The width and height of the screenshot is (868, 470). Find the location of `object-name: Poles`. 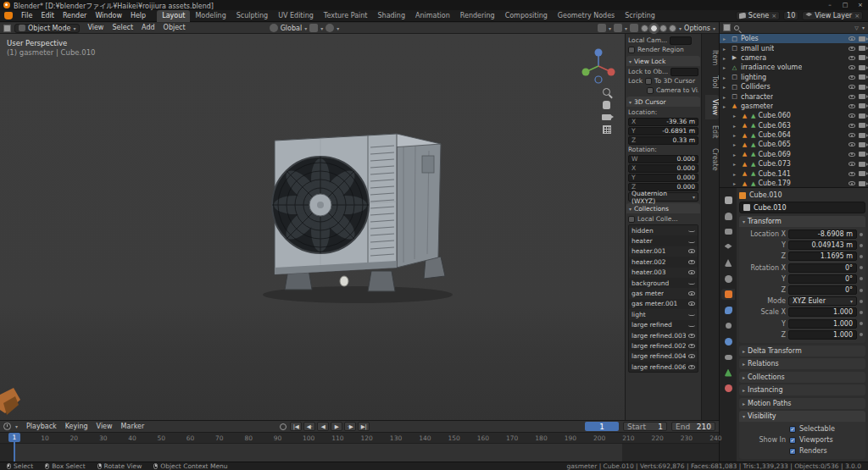

object-name: Poles is located at coordinates (749, 39).